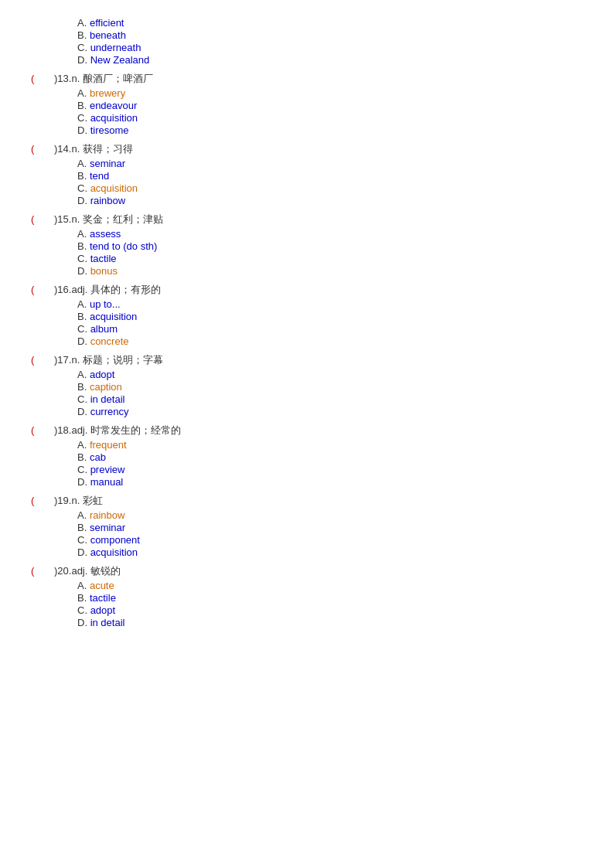 This screenshot has height=868, width=614. What do you see at coordinates (84, 411) in the screenshot?
I see `option-label-17-D: D.` at bounding box center [84, 411].